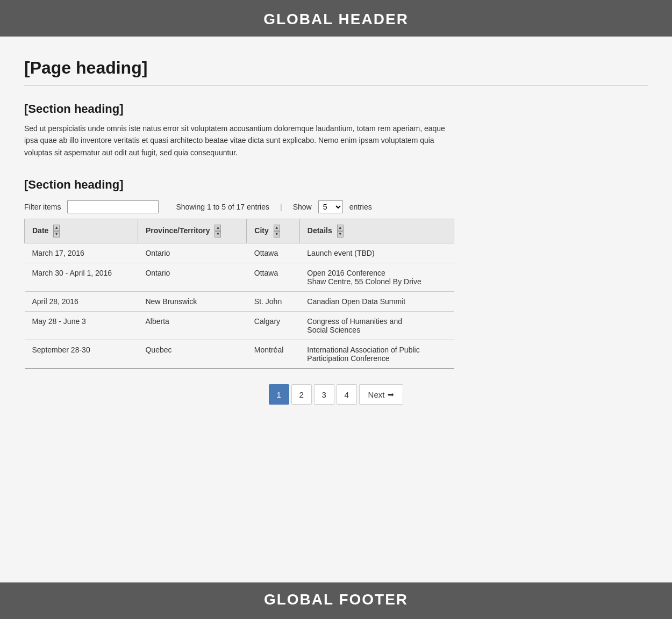  What do you see at coordinates (277, 231) in the screenshot?
I see `city-sort-btns: ▲ ▼` at bounding box center [277, 231].